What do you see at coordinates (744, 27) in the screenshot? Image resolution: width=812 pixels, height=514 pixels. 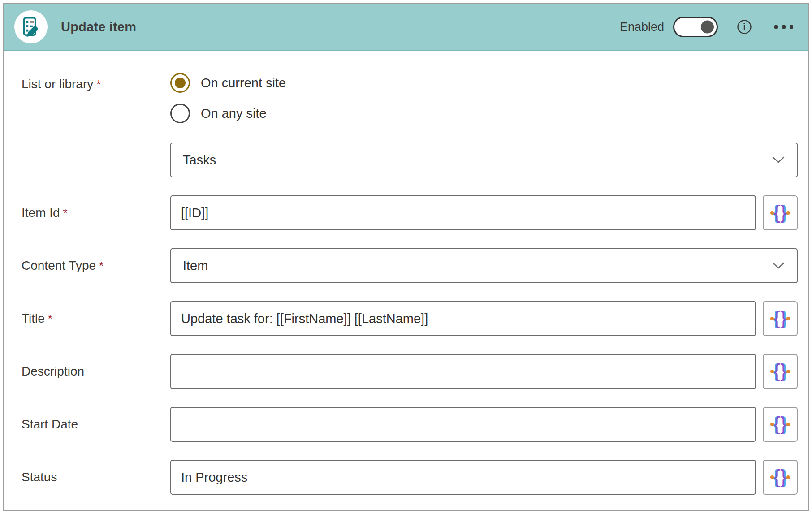 I see `info-button` at bounding box center [744, 27].